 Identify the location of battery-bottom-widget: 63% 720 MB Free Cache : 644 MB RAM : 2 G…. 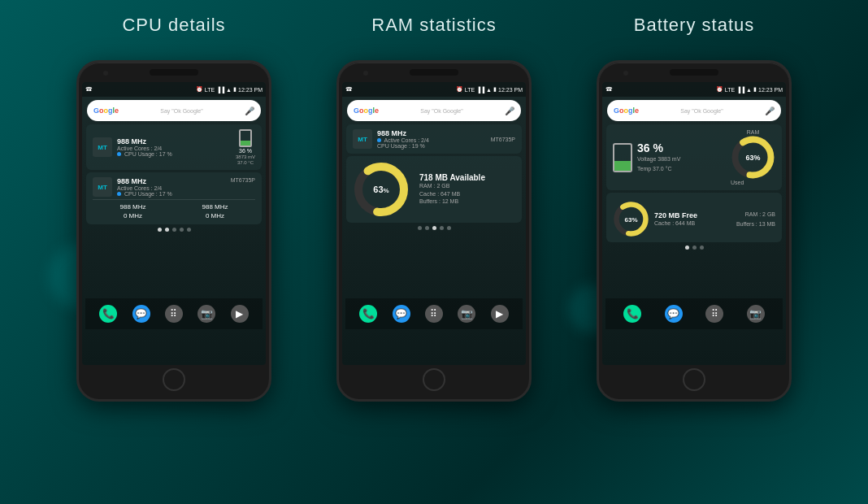
(694, 218).